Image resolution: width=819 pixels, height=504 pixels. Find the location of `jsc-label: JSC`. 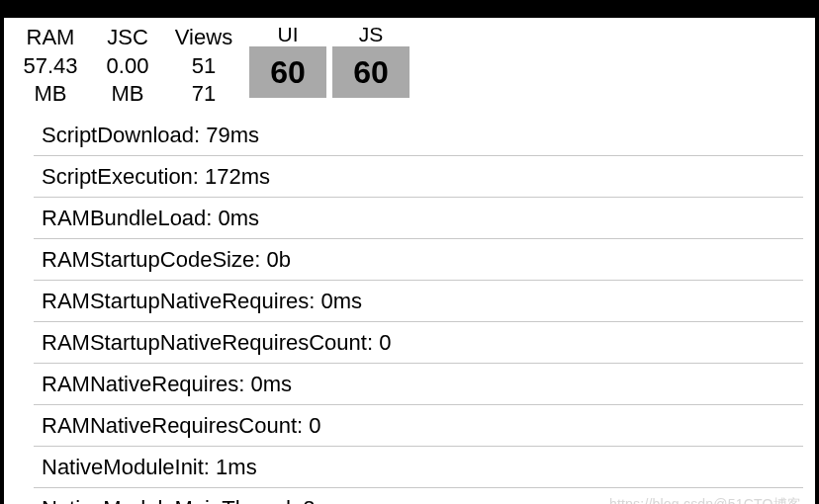

jsc-label: JSC is located at coordinates (128, 38).